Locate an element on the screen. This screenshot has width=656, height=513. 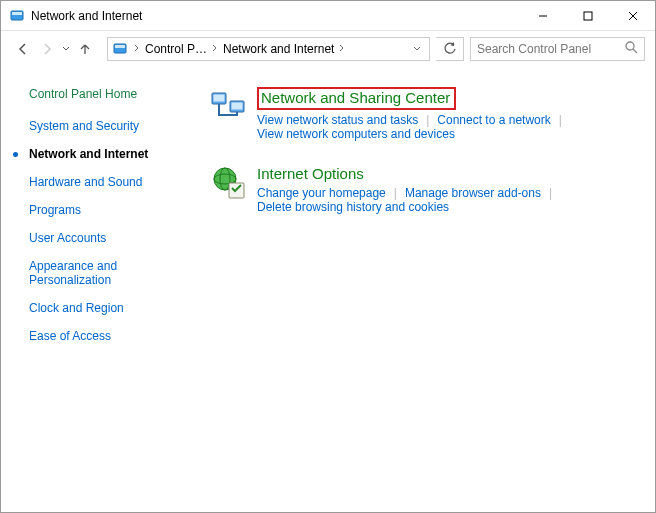
window-controls is located at coordinates (588, 16).